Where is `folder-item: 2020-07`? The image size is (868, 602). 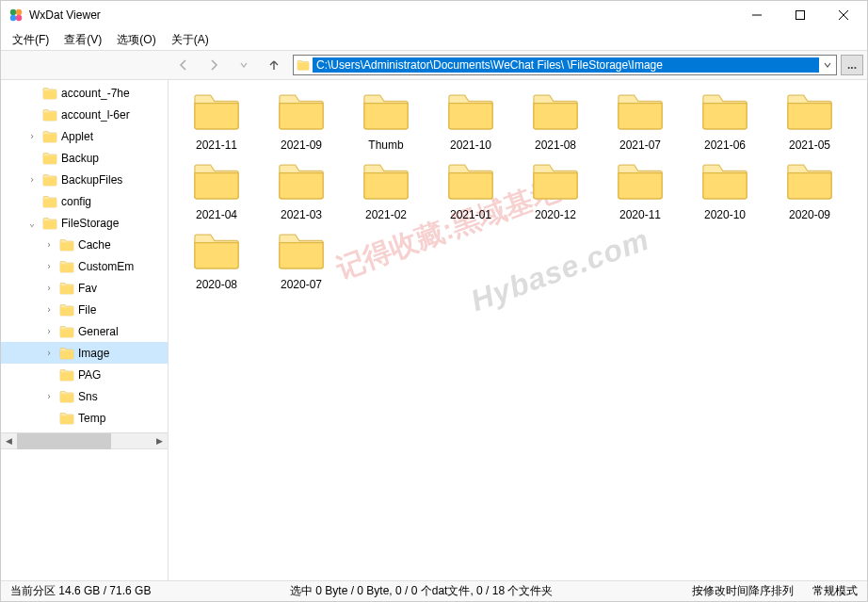 folder-item: 2020-07 is located at coordinates (301, 261).